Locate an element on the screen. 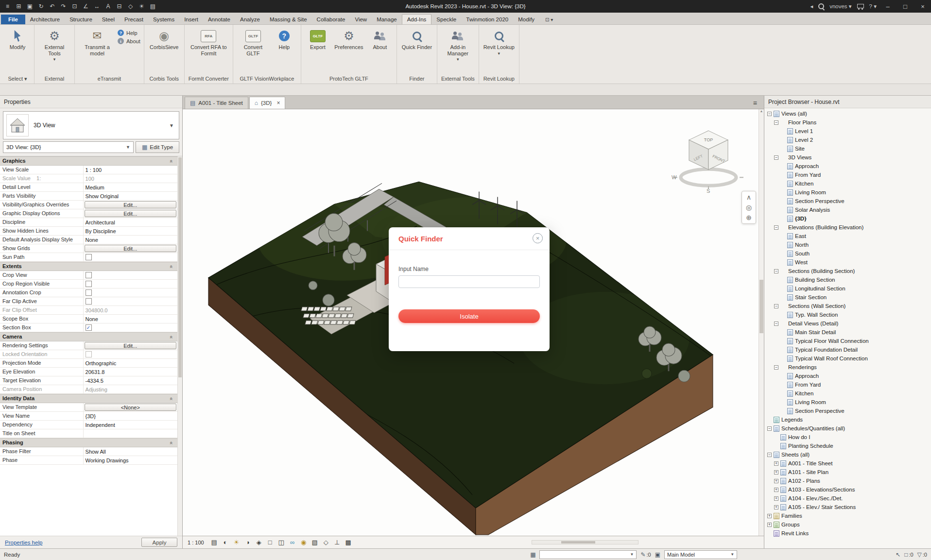 The image size is (931, 560). ribbon-tab: Structure is located at coordinates (81, 19).